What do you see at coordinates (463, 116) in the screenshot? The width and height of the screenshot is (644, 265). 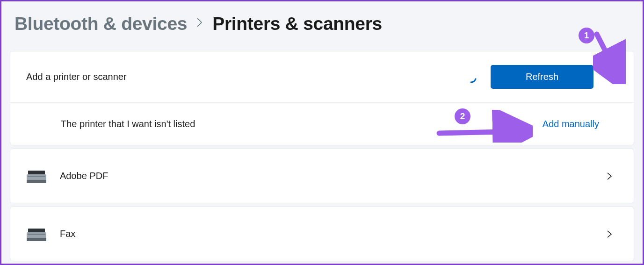 I see `annotation-badge-2: 2` at bounding box center [463, 116].